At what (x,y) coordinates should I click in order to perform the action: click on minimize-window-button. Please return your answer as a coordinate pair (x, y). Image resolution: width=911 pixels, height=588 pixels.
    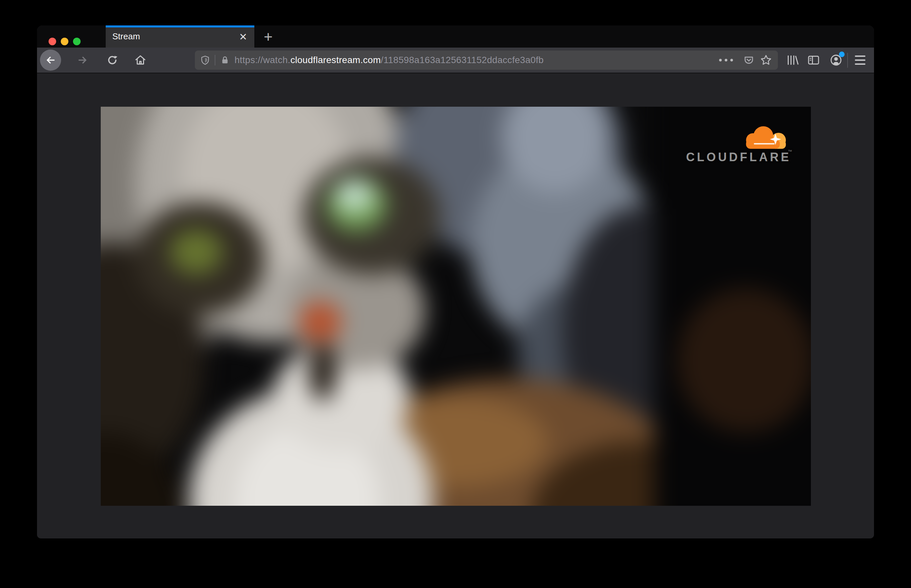
    Looking at the image, I should click on (65, 42).